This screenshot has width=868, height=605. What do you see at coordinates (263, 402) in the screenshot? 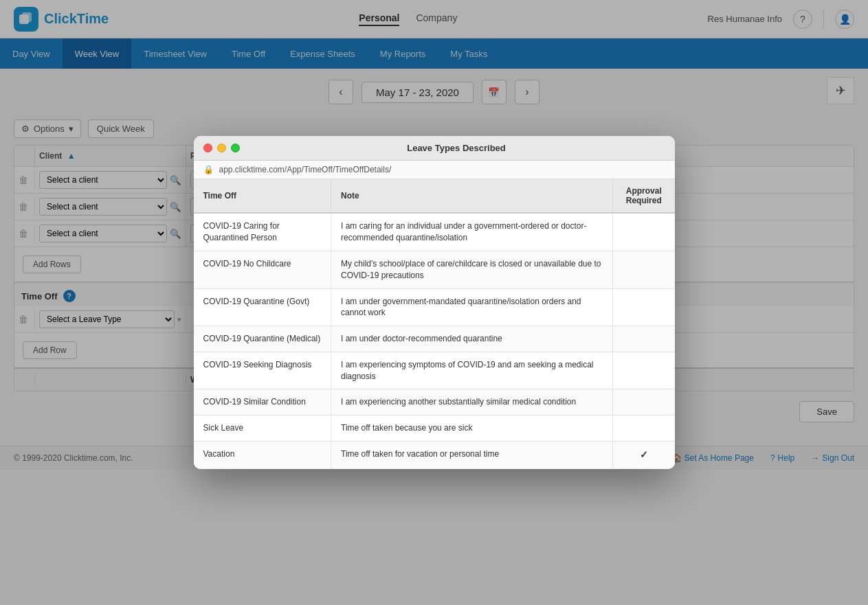
I see `leave-type-cell: COVID-19 Similar Condition` at bounding box center [263, 402].